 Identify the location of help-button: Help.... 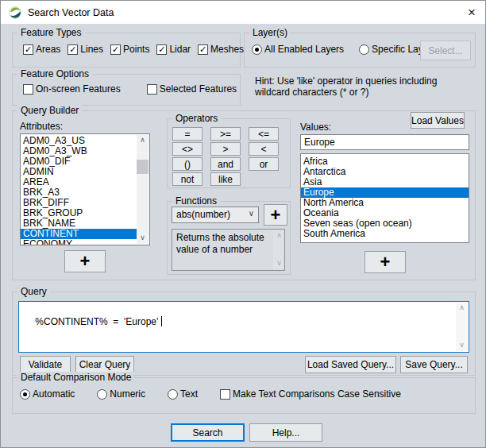
(286, 432).